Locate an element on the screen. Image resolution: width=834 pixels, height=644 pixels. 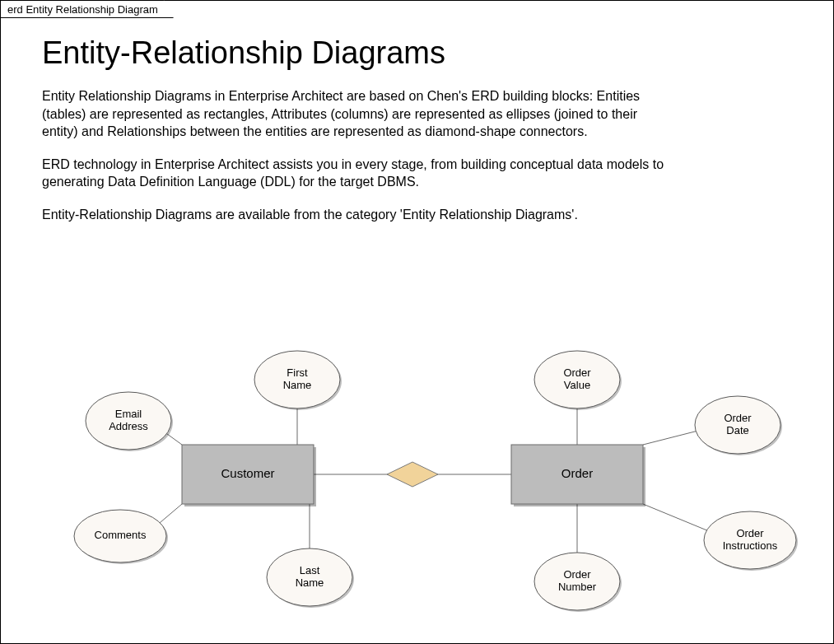
attribute-label-first_name-1: Name is located at coordinates (298, 385).